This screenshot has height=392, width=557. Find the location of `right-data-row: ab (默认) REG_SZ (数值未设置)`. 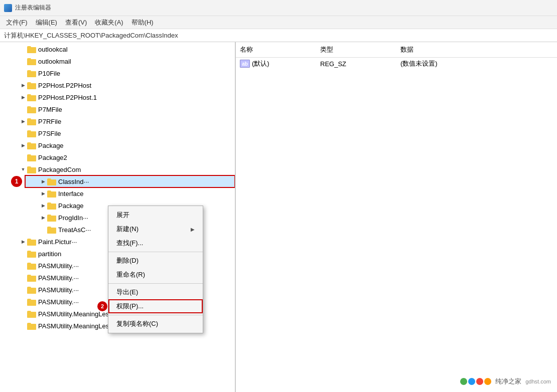

right-data-row: ab (默认) REG_SZ (数值未设置) is located at coordinates (396, 64).